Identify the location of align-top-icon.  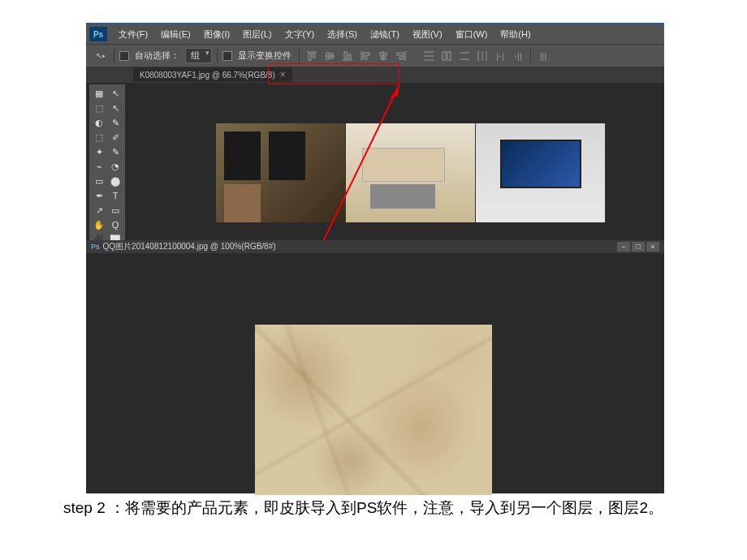
(312, 56).